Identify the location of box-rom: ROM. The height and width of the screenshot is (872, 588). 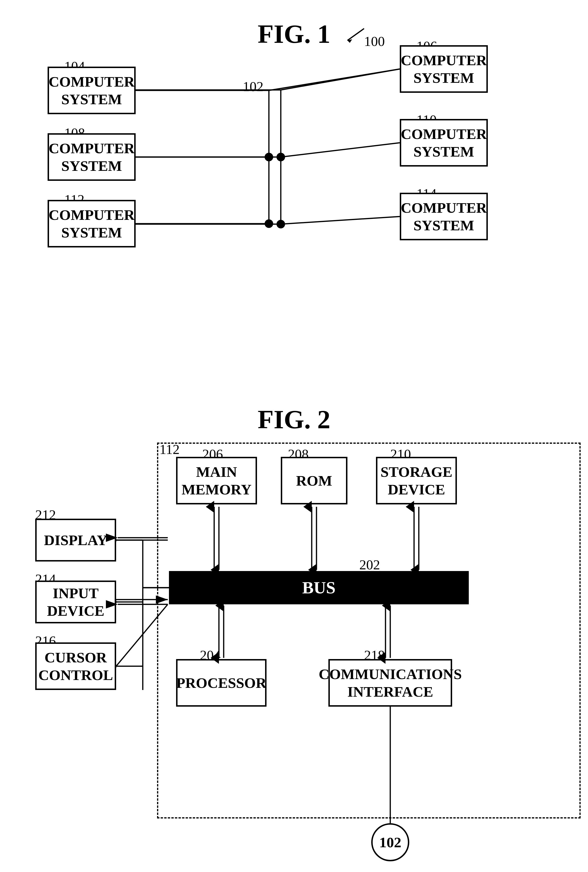
(314, 481).